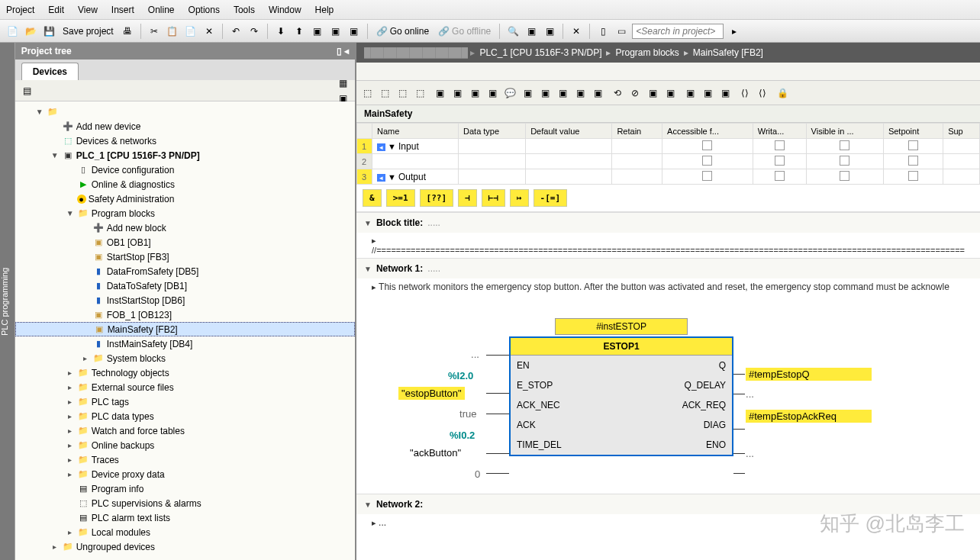 The image size is (980, 560). I want to click on tree-item: ▸📁Traces, so click(185, 459).